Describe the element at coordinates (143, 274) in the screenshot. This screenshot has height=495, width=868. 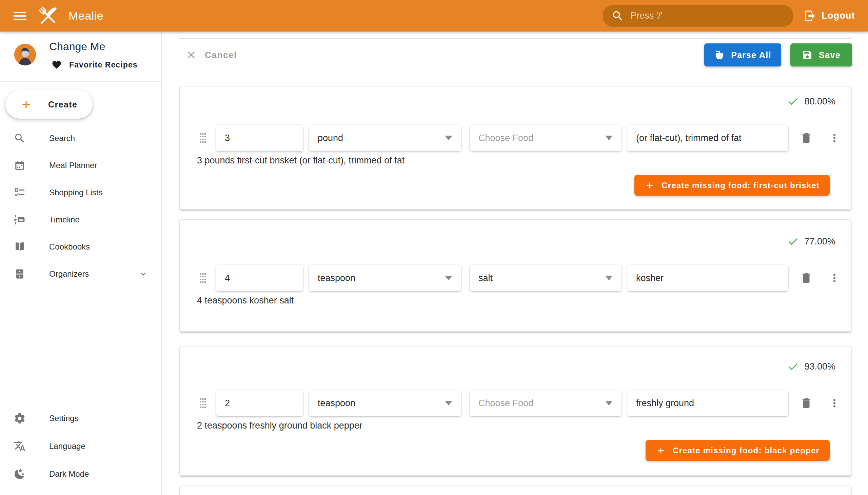
I see `chevron-down-icon` at that location.